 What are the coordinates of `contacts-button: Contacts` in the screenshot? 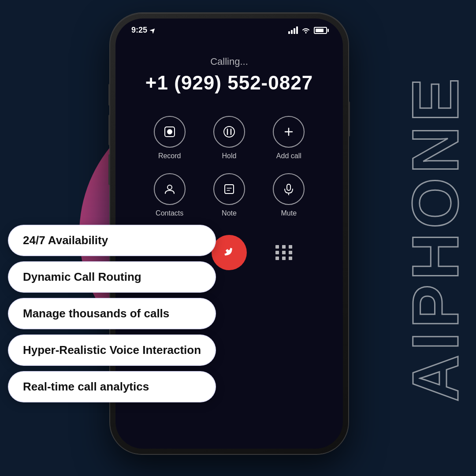 It's located at (169, 195).